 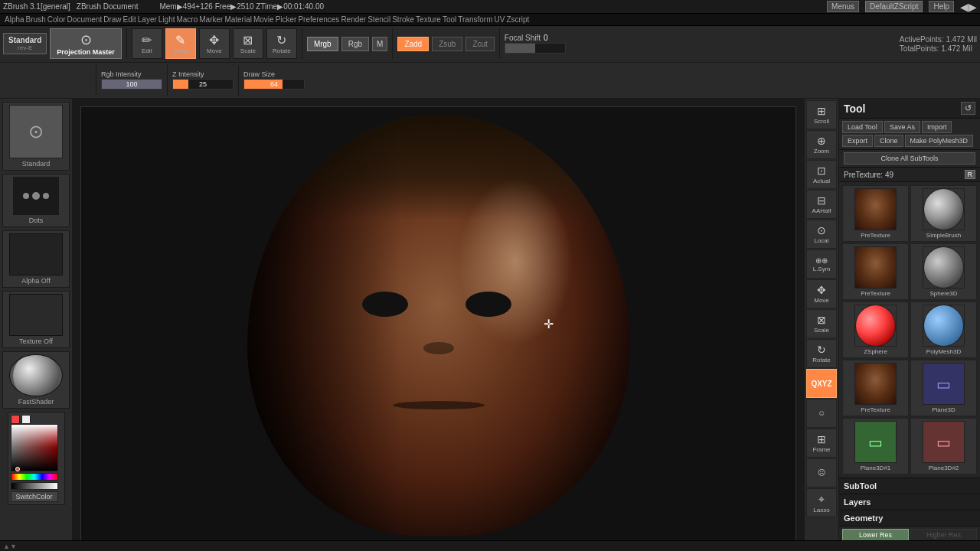 What do you see at coordinates (203, 84) in the screenshot?
I see `z-intensity-slider: 25` at bounding box center [203, 84].